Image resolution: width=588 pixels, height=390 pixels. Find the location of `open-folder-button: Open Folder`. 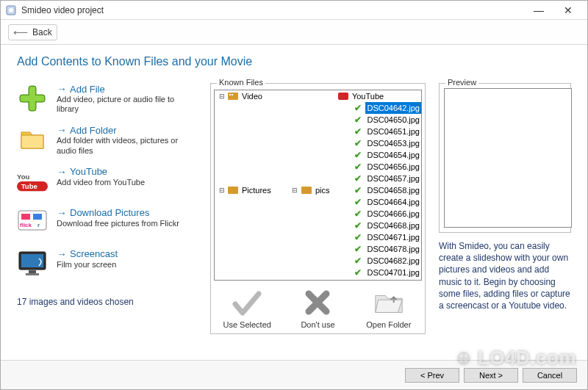

open-folder-button: Open Folder is located at coordinates (388, 308).